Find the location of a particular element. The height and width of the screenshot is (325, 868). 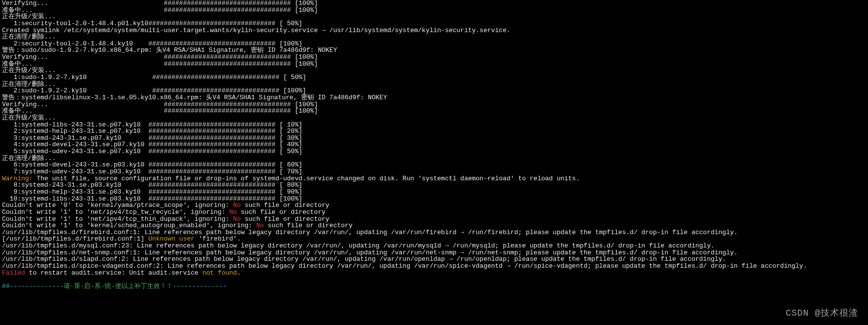

terminal-segment: to restart audit.service: Unit audit.ser… is located at coordinates (114, 273).